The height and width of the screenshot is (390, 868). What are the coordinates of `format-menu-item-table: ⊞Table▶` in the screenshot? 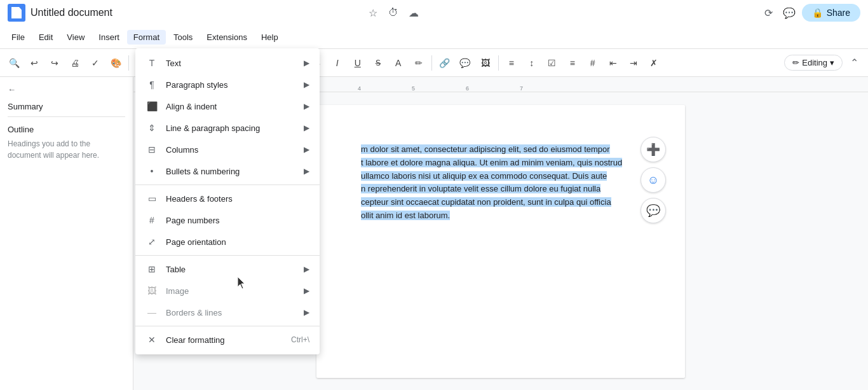 It's located at (227, 269).